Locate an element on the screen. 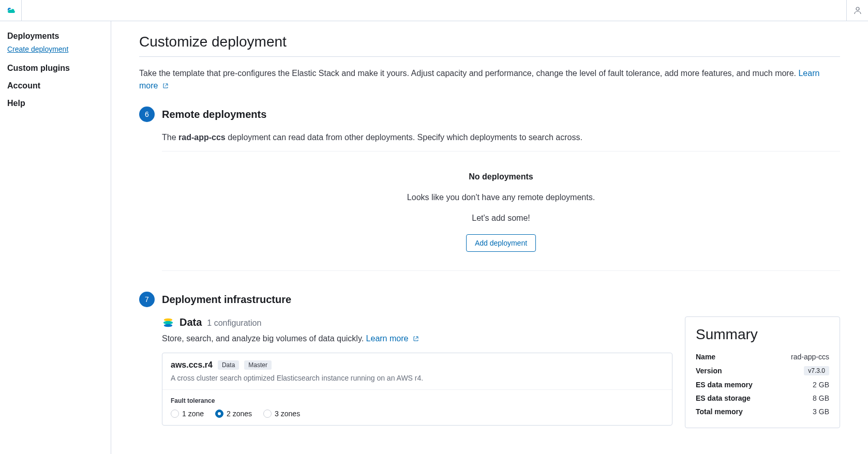 The width and height of the screenshot is (868, 454). step6-deployment-name: rad-app-ccs is located at coordinates (202, 138).